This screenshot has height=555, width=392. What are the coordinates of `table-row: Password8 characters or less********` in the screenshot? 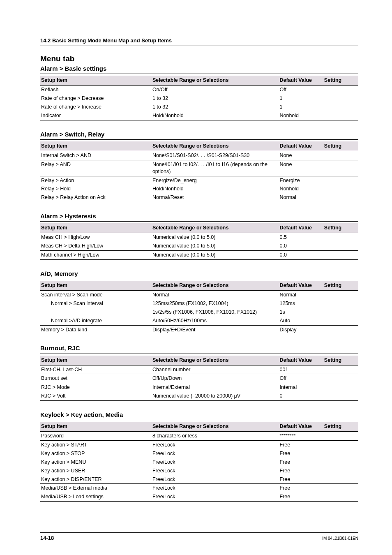 It's located at (199, 436).